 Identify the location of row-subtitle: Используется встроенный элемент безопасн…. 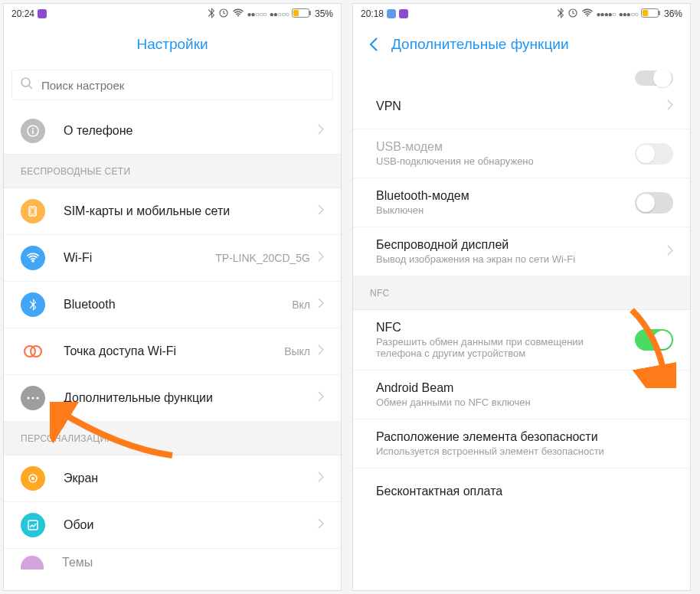
(525, 452).